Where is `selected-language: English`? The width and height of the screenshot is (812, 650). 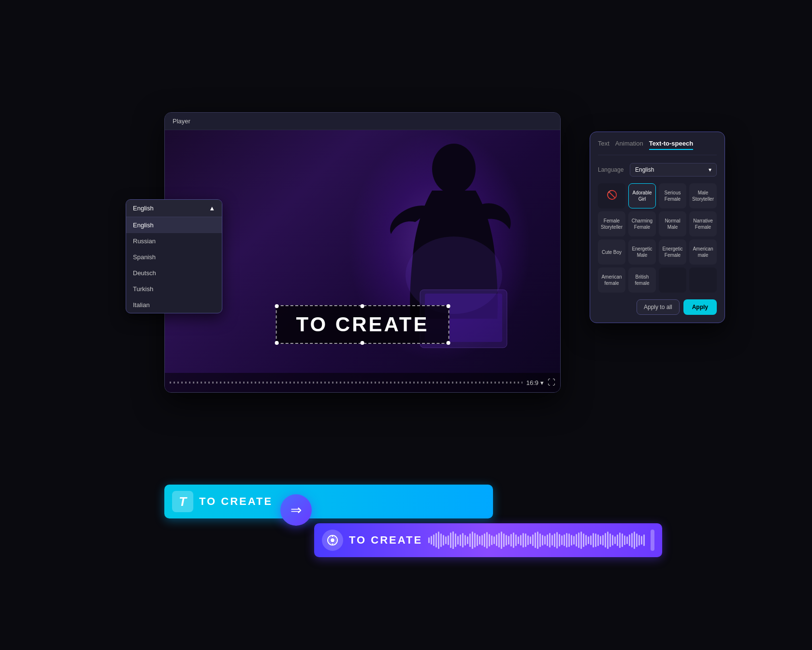
selected-language: English is located at coordinates (143, 208).